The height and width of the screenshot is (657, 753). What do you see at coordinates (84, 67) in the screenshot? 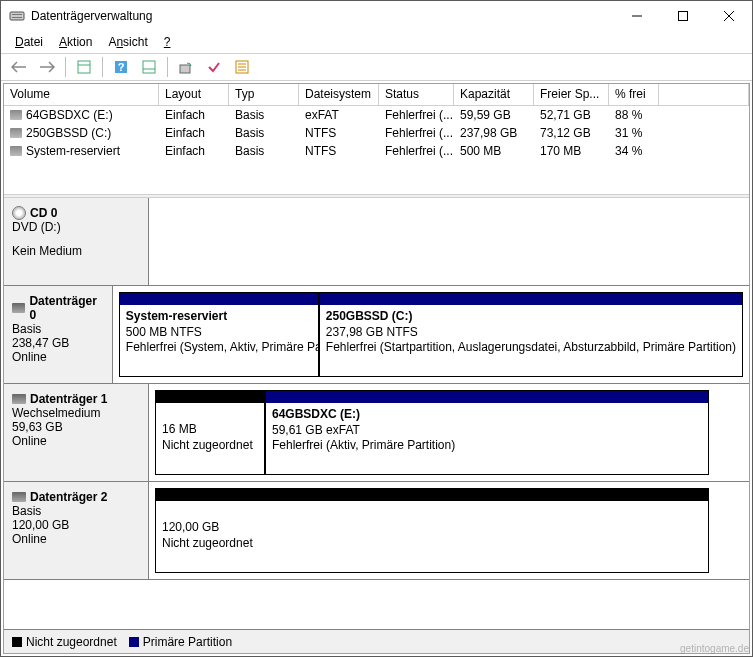
I see `view-top-button` at bounding box center [84, 67].